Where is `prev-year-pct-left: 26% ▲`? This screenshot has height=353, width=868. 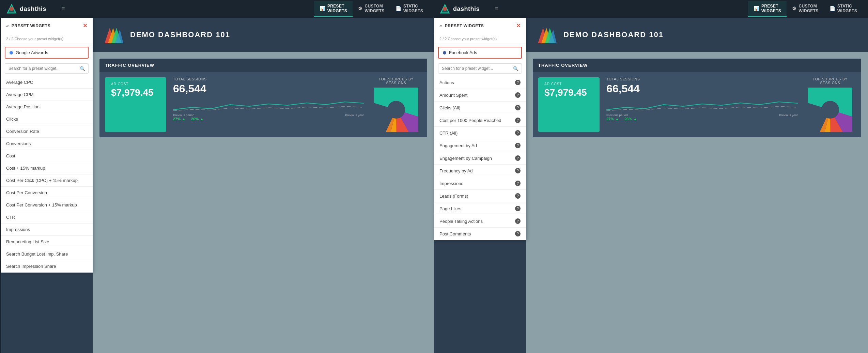
prev-year-pct-left: 26% ▲ is located at coordinates (198, 119).